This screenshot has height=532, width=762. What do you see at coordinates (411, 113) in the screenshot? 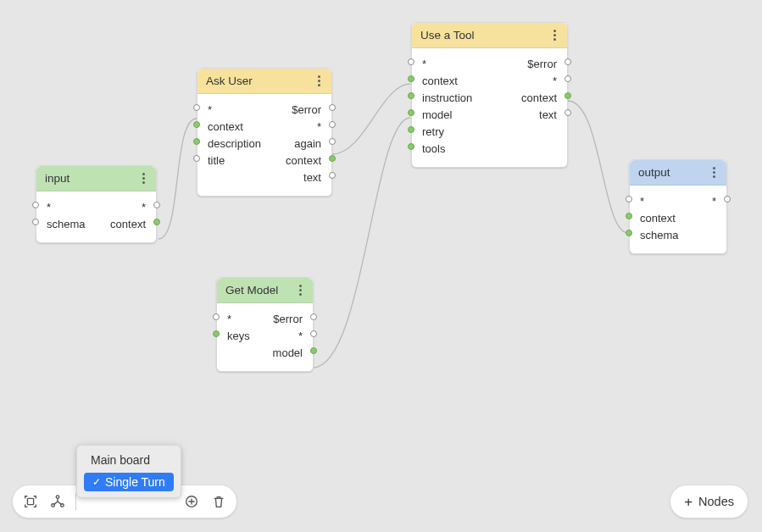
I see `port-in-model` at bounding box center [411, 113].